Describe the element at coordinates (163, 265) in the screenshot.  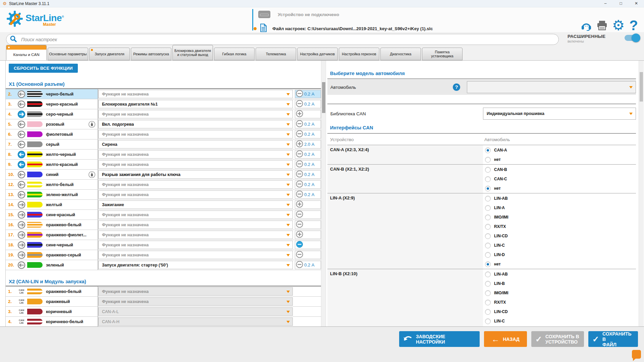
I see `x1-channel-row: 20. зеленыйЗапуск двигателя: стартер ('5…` at that location.